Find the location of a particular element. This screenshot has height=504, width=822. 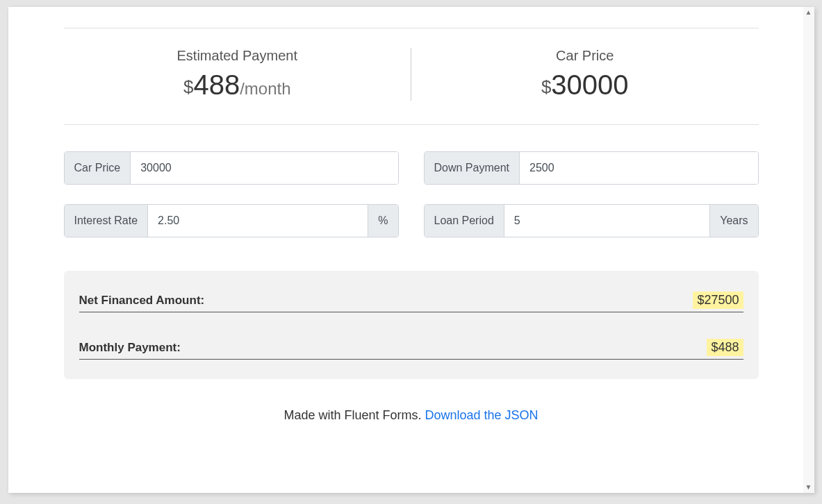

loan-period-label: Loan Period is located at coordinates (464, 221).